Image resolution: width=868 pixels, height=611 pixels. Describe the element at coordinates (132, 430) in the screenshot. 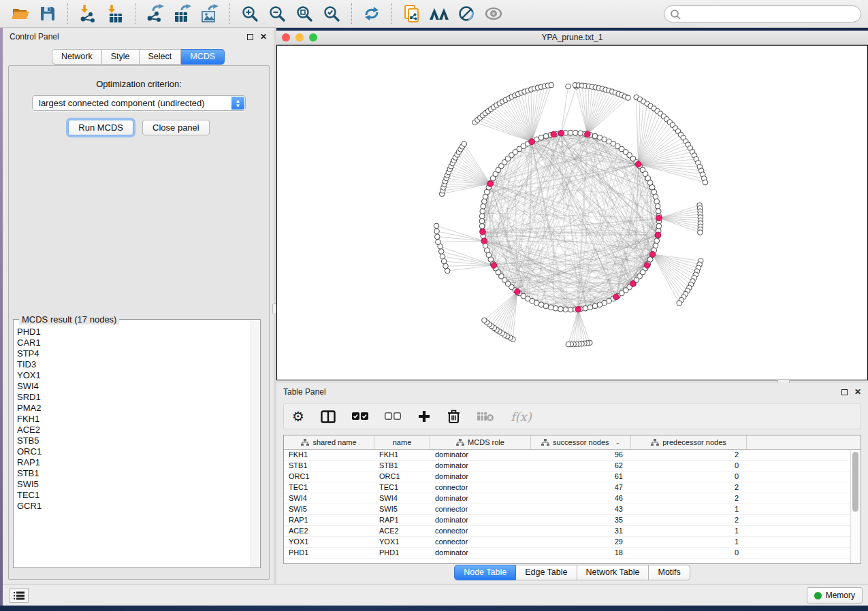

I see `mcds-result-item: ACE2` at that location.